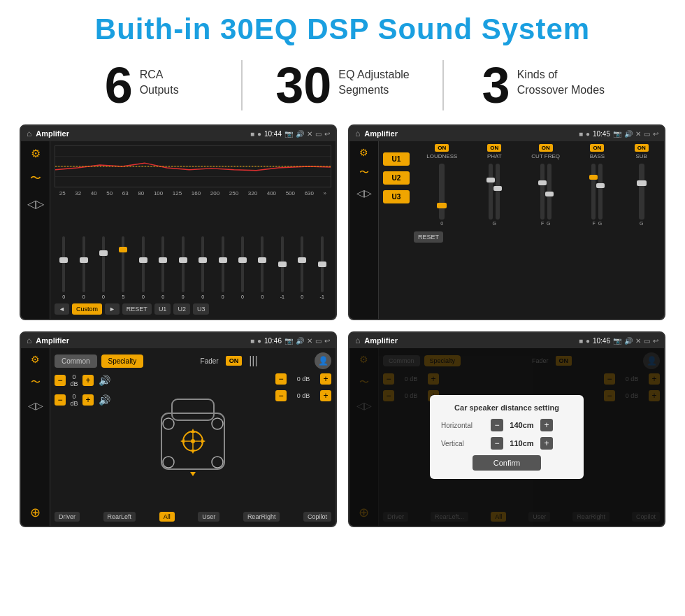  Describe the element at coordinates (647, 341) in the screenshot. I see `dialog-rect-icon: ▭` at that location.